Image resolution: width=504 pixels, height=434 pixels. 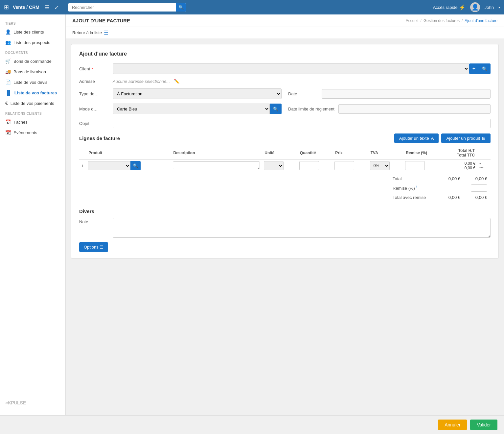 I want to click on validate-button: Valider, so click(x=484, y=425).